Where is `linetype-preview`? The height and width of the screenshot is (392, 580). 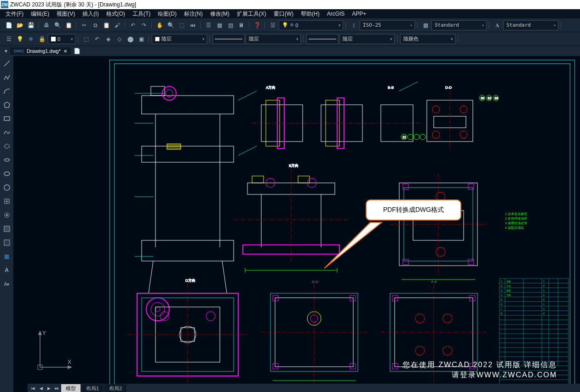
linetype-preview is located at coordinates (229, 39).